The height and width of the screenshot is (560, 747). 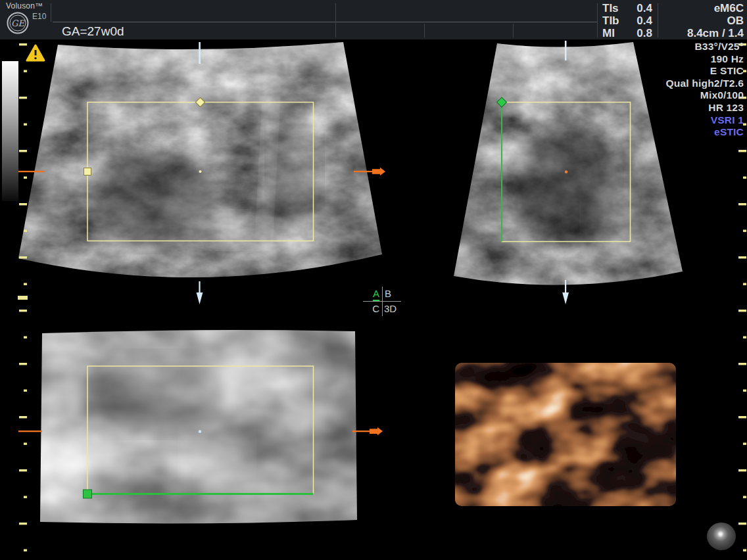 What do you see at coordinates (199, 287) in the screenshot?
I see `plane-a-bottom-stem` at bounding box center [199, 287].